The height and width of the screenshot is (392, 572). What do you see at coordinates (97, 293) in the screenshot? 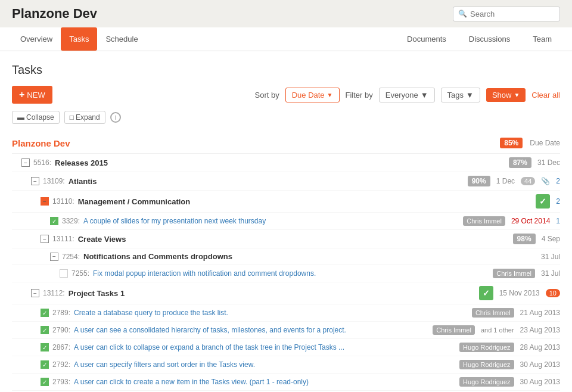
I see `task-title: Project Tasks 1` at bounding box center [97, 293].